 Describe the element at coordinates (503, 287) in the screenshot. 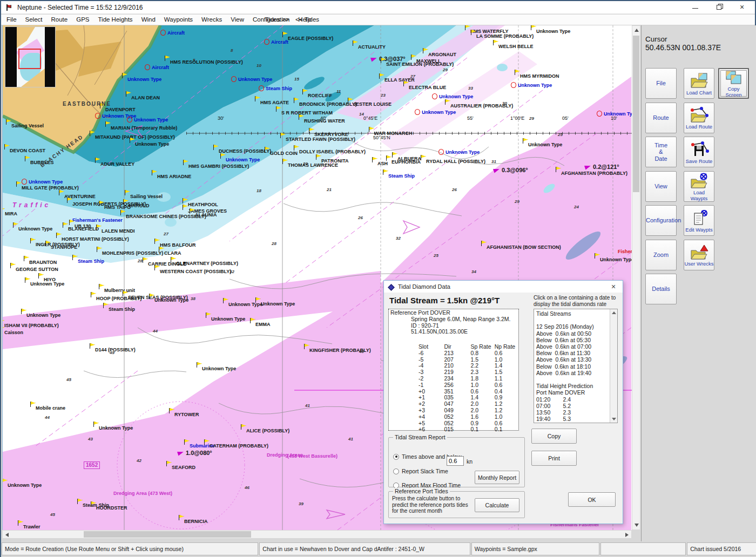

I see `dialog-title-bar: Tidal Diamond Data ×` at that location.